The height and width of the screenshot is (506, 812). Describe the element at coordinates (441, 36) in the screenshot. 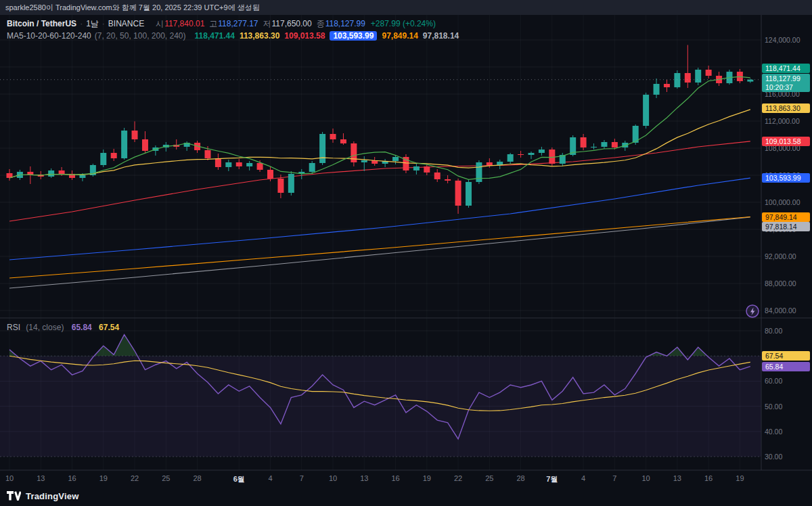

I see `ma-value: 97,818.14` at that location.